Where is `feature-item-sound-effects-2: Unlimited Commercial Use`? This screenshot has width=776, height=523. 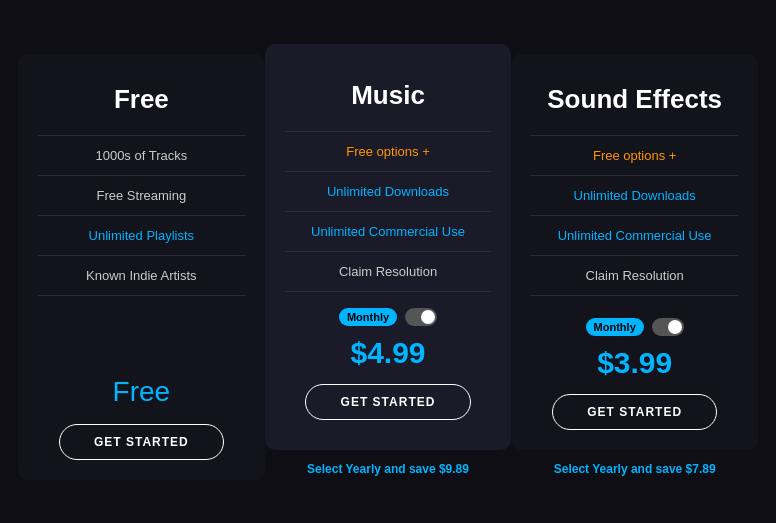 feature-item-sound-effects-2: Unlimited Commercial Use is located at coordinates (634, 236).